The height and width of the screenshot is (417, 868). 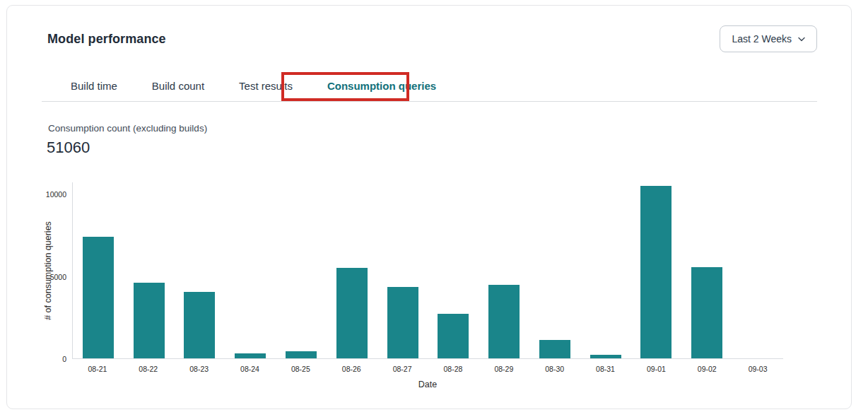 What do you see at coordinates (57, 194) in the screenshot?
I see `y-tick-label: 10000` at bounding box center [57, 194].